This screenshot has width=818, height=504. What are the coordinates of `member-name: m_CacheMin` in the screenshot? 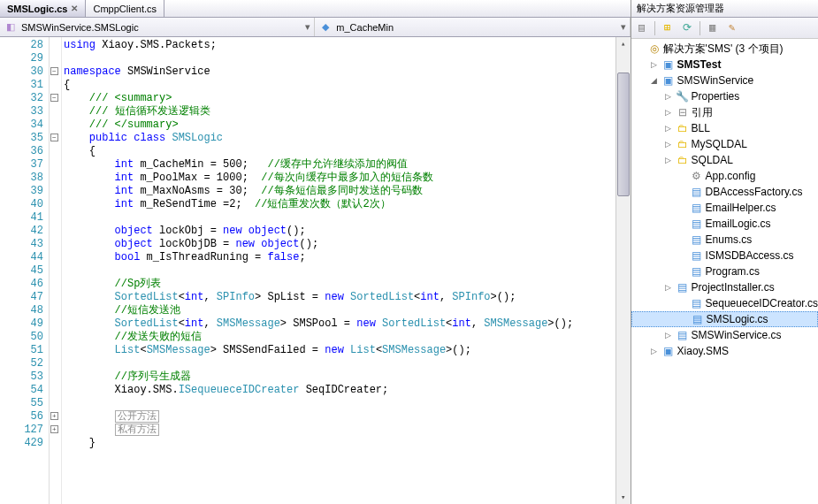 It's located at (364, 27).